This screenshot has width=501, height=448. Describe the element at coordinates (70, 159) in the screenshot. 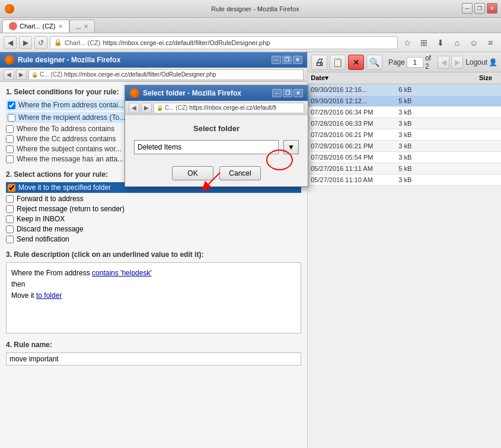

I see `condition-label-6: Where the message has an atta...` at that location.